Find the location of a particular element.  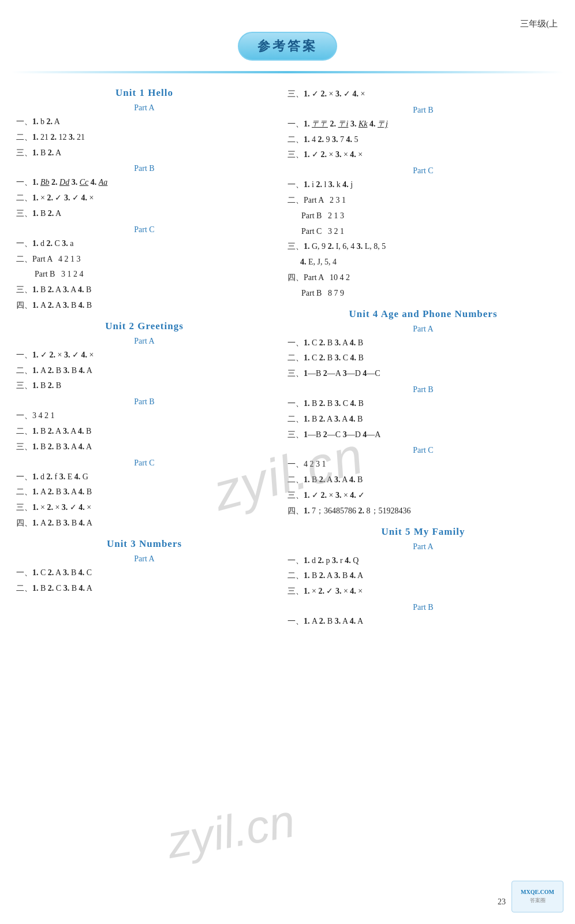

unit2-title: Unit 2 Greetings is located at coordinates (144, 326).